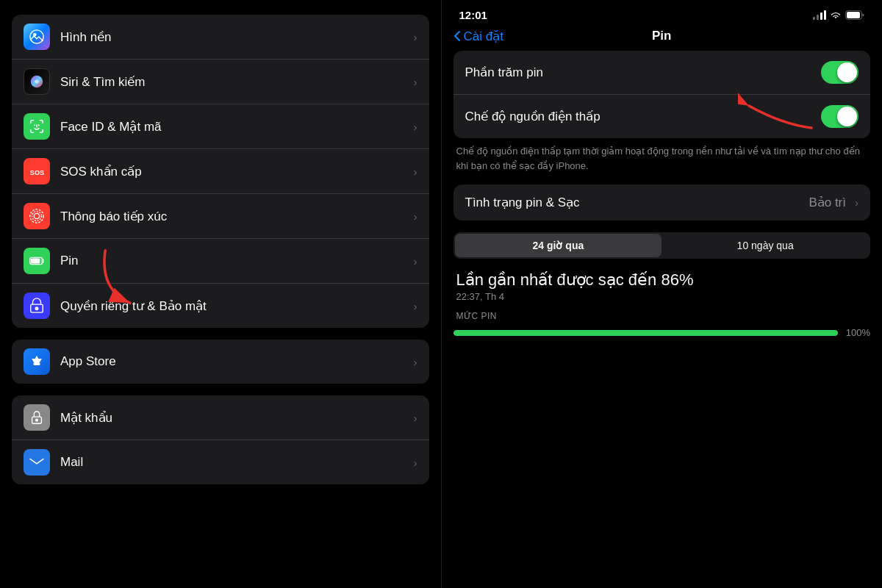  Describe the element at coordinates (457, 36) in the screenshot. I see `back-chevron-icon` at that location.